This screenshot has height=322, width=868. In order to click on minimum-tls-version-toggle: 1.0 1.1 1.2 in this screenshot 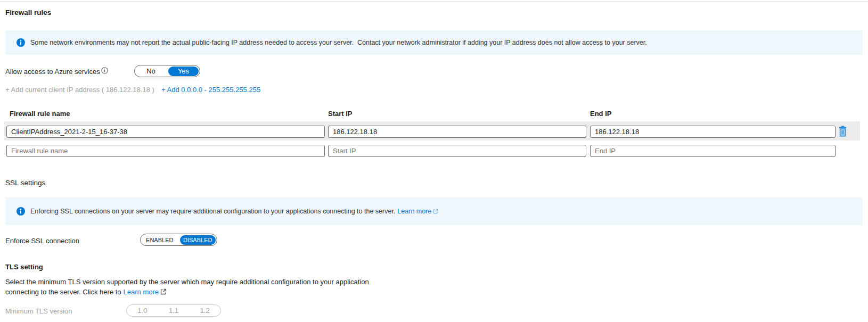, I will do `click(174, 311)`.